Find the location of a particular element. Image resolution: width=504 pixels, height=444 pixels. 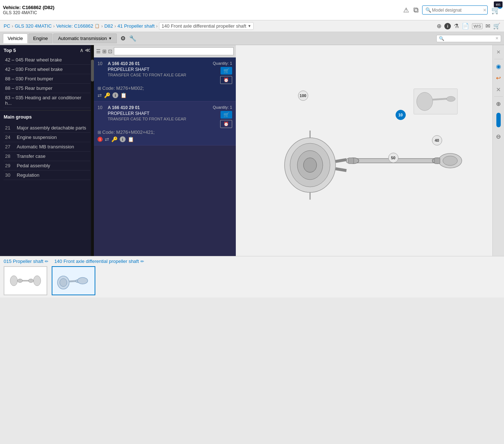

mg-item-29: 29 Pedal assembly is located at coordinates (47, 166).